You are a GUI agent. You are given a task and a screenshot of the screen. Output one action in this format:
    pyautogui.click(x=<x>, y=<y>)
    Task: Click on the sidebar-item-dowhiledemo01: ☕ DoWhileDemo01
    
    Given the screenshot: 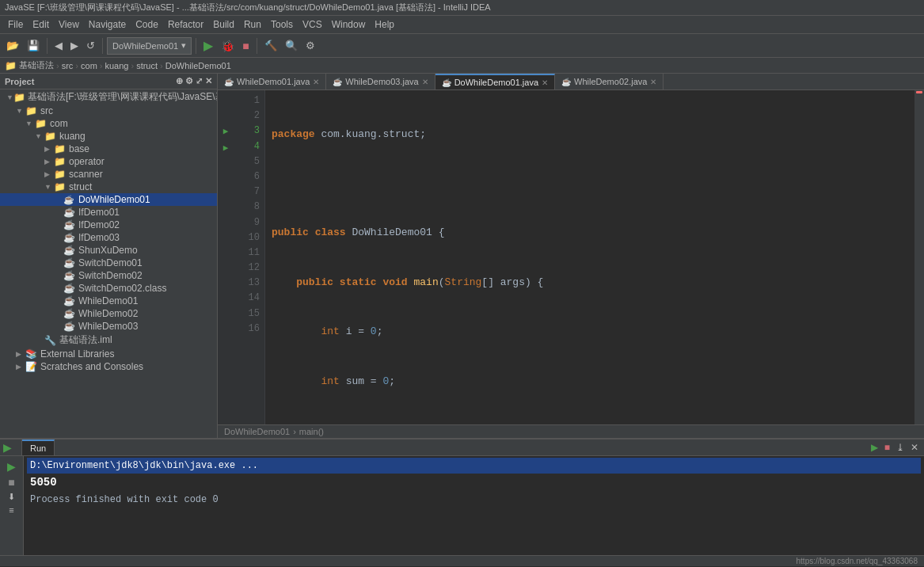 What is the action you would take?
    pyautogui.click(x=108, y=200)
    